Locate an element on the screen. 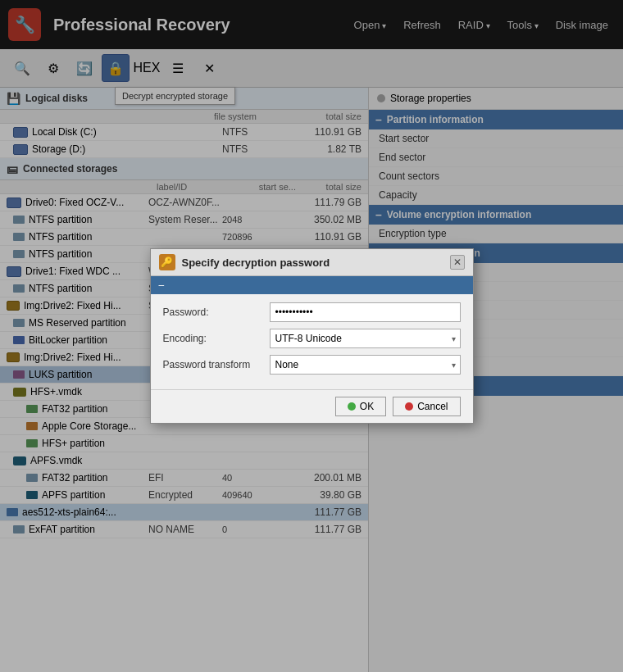 This screenshot has height=672, width=623. cancel-button: Cancel is located at coordinates (426, 406).